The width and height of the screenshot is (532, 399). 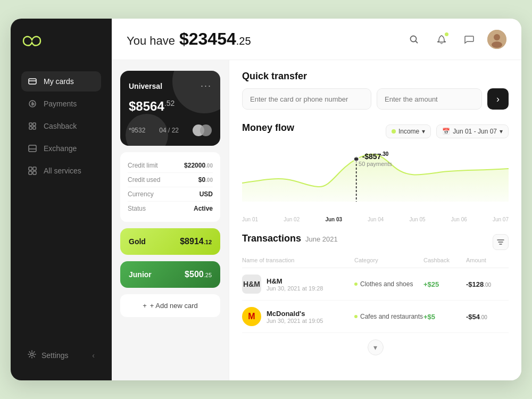 I want to click on col-category: Category, so click(x=389, y=260).